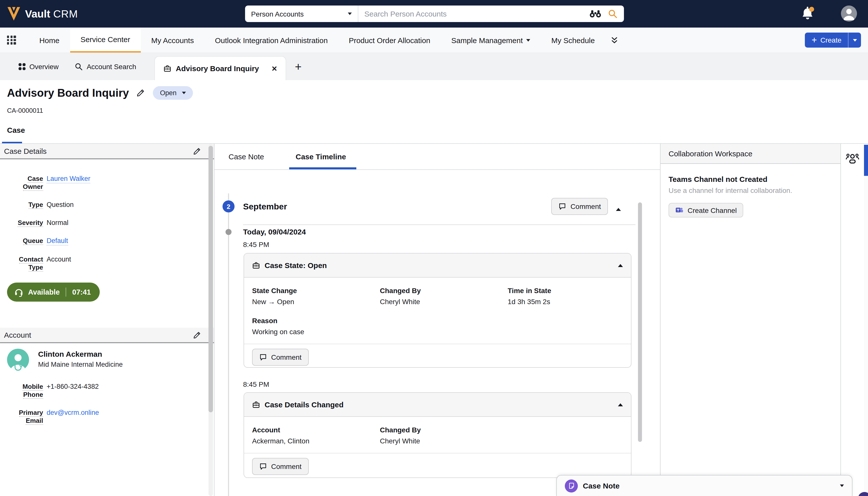  I want to click on search-scope-select: Person Accounts, so click(302, 14).